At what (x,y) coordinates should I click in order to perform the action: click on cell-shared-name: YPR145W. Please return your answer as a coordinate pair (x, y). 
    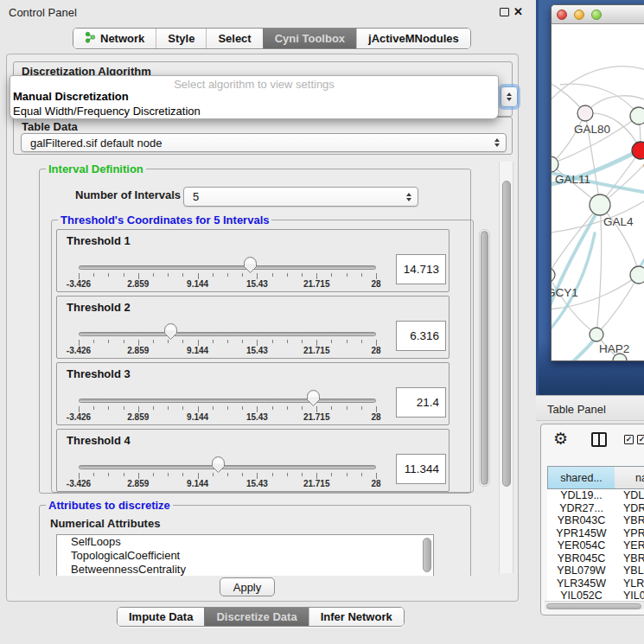
    Looking at the image, I should click on (581, 533).